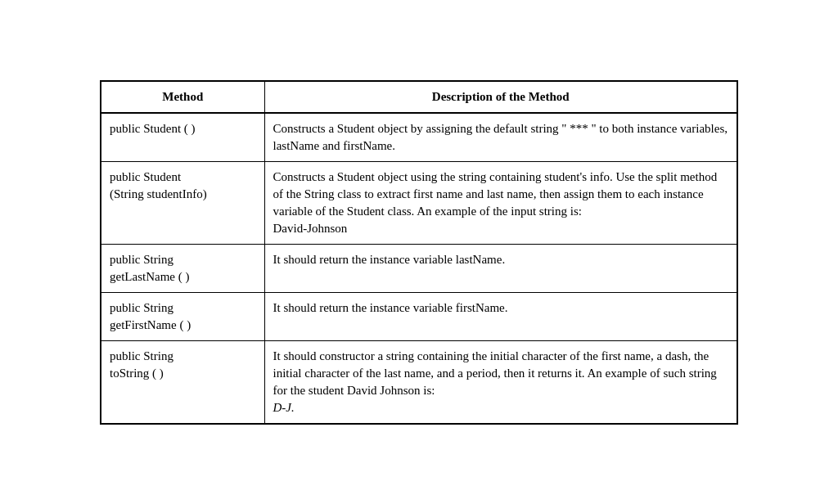  I want to click on method-line2: (String studentInfo), so click(159, 194).